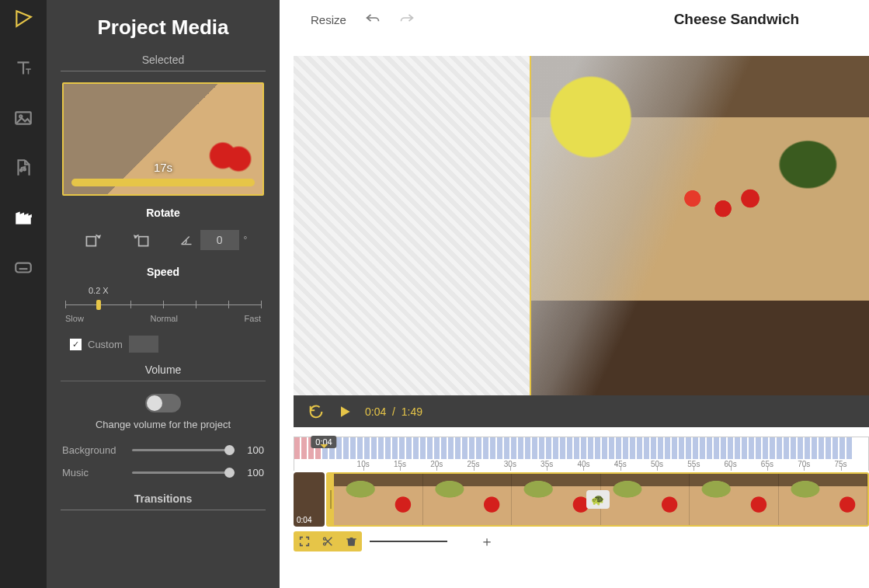  What do you see at coordinates (163, 183) in the screenshot?
I see `clip-progress-bar` at bounding box center [163, 183].